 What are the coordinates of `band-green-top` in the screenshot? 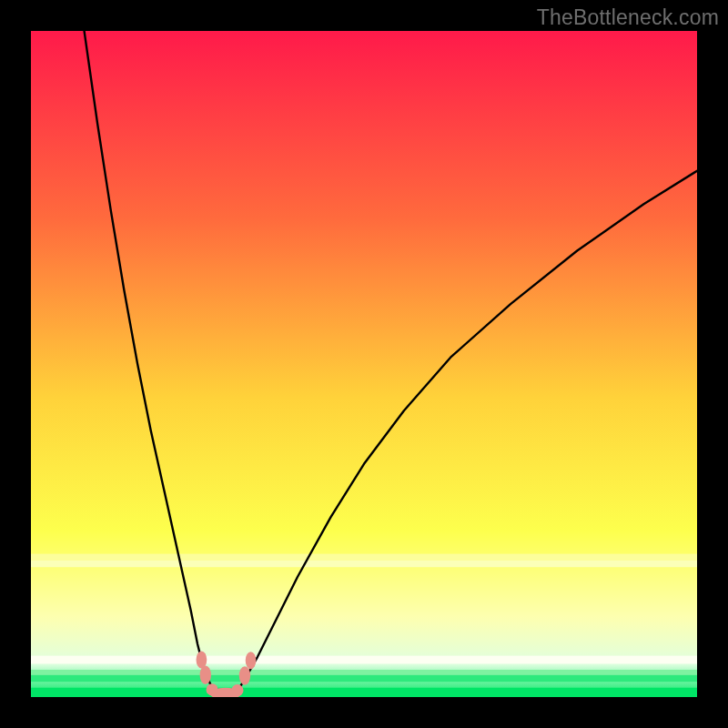 It's located at (364, 673).